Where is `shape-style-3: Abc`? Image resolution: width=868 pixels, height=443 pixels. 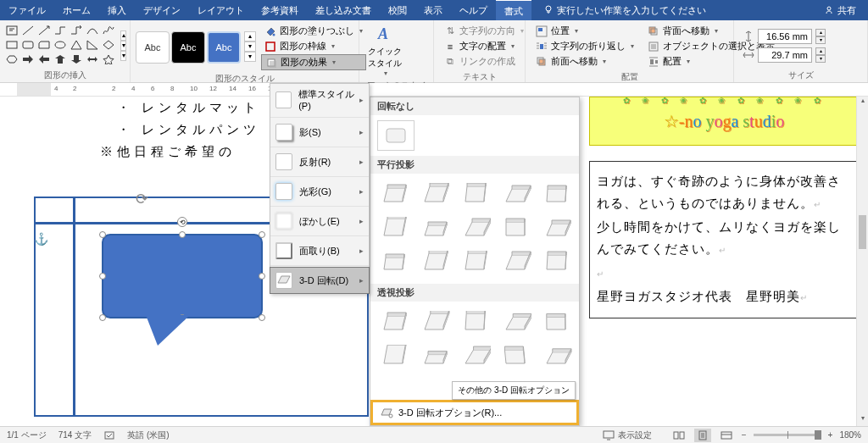
shape-style-3: Abc is located at coordinates (224, 47).